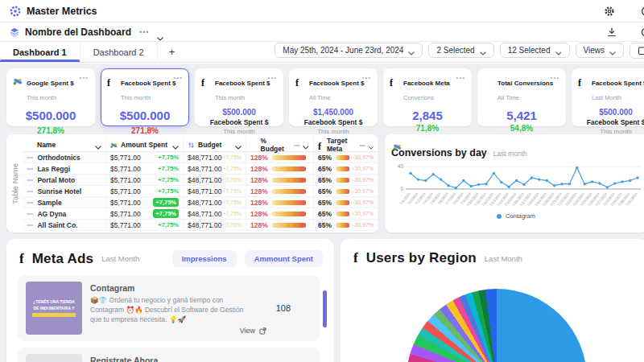 The image size is (644, 362). Describe the element at coordinates (200, 203) in the screenshot. I see `table-row: ••• Sample $5,771.00 +7,75% $48,771.00 +…` at that location.